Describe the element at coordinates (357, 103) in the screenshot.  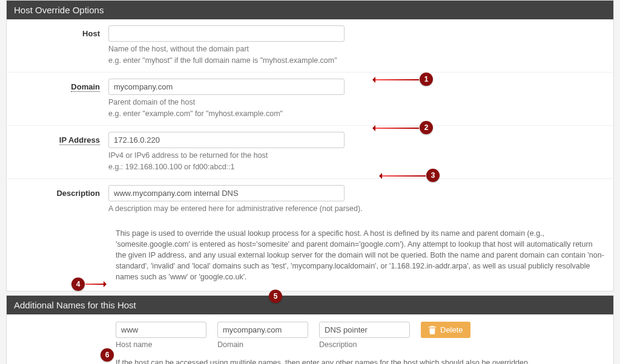
I see `domain-help: Parent domain of the host` at that location.